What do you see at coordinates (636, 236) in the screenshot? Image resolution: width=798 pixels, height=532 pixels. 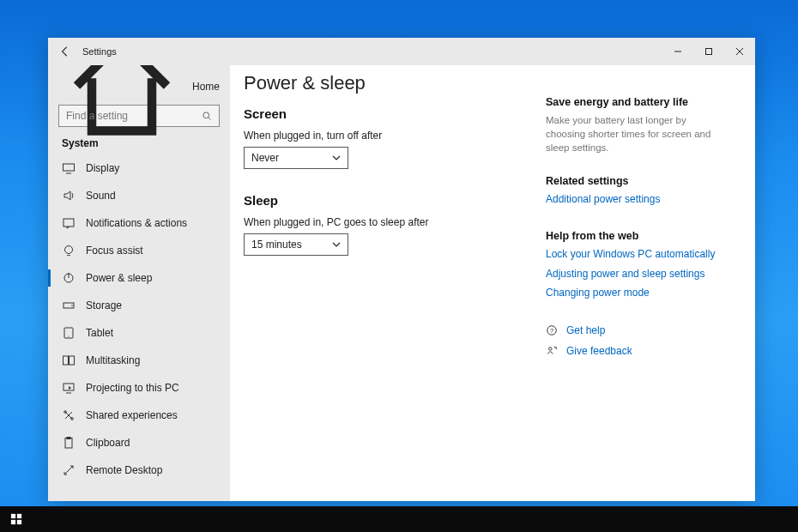 I see `help-heading: Help from the web` at bounding box center [636, 236].